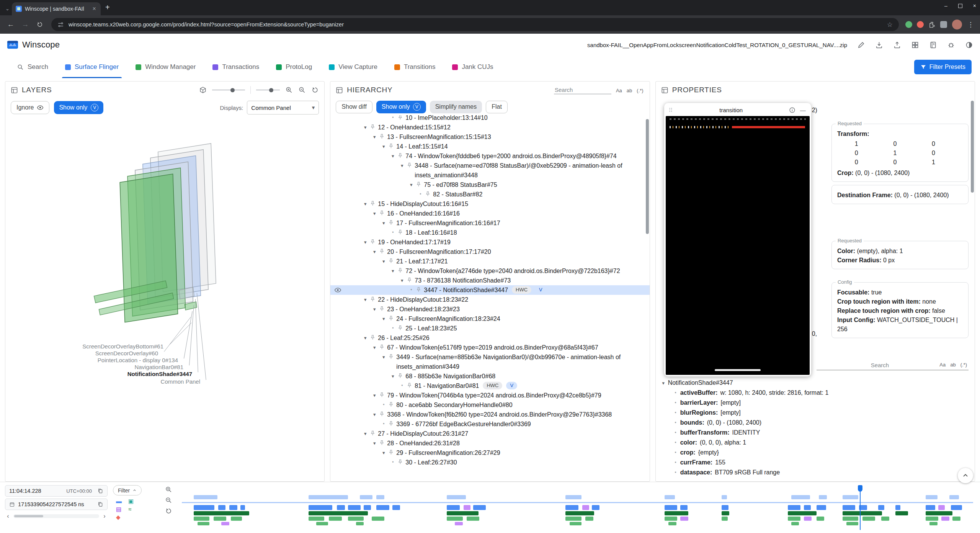  I want to click on bookmark-star-icon: ☆, so click(890, 25).